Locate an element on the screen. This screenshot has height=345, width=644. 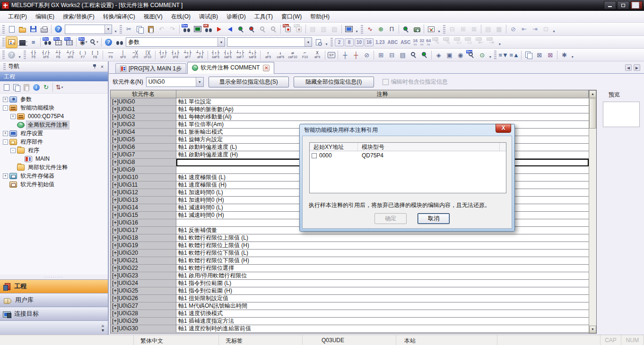
ladder-rising-pulse-branch-button: ┴↑├aF7 is located at coordinates (188, 55).